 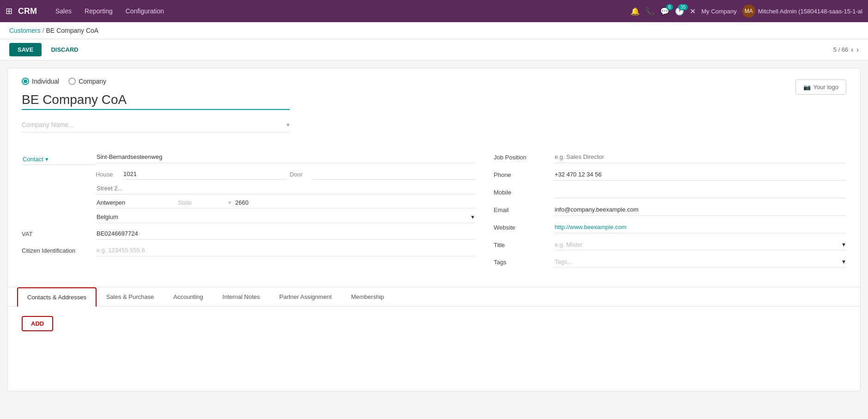 What do you see at coordinates (700, 227) in the screenshot?
I see `website-input` at bounding box center [700, 227].